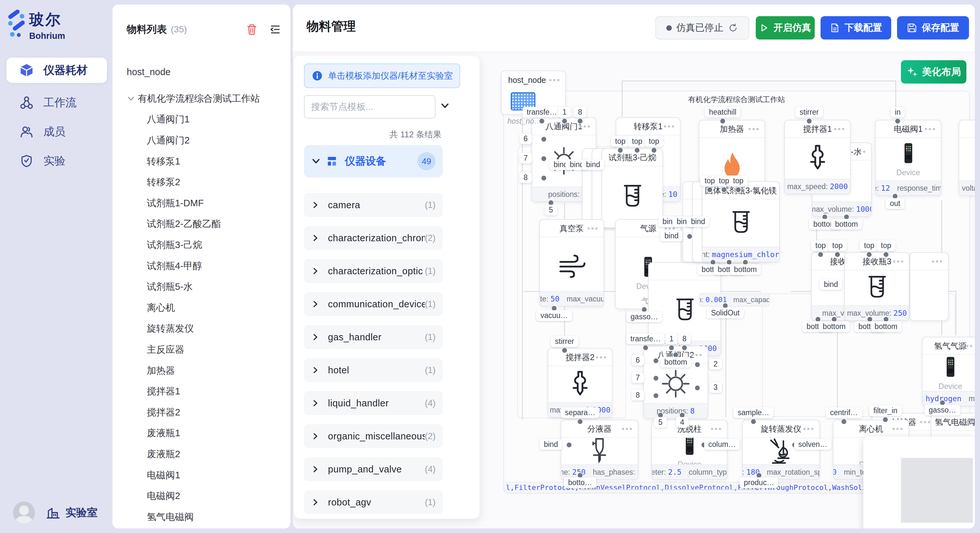 The height and width of the screenshot is (533, 980). Describe the element at coordinates (632, 188) in the screenshot. I see `node-试剂瓶3-己烷: 试剂瓶3-己烷•••` at that location.